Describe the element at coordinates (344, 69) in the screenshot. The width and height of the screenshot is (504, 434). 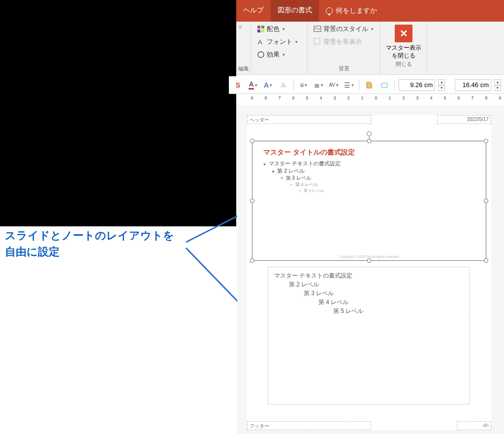
I see `group-bg-label: 背景` at that location.